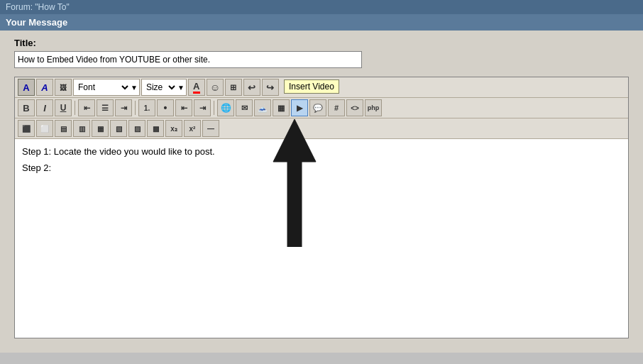  Describe the element at coordinates (192, 128) in the screenshot. I see `superscript-btn: x²` at that location.